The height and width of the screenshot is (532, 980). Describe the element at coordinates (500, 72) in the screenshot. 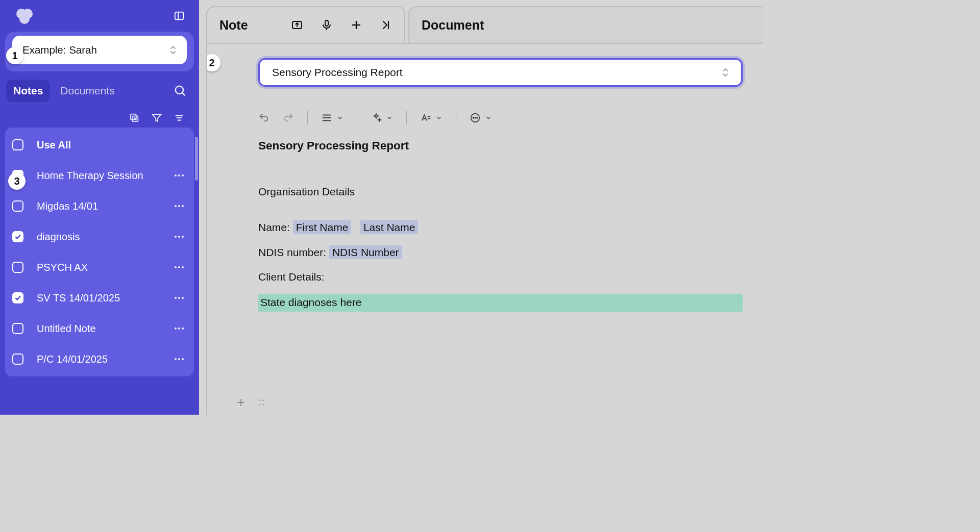

I see `template-selector: Sensory Processing Report` at that location.